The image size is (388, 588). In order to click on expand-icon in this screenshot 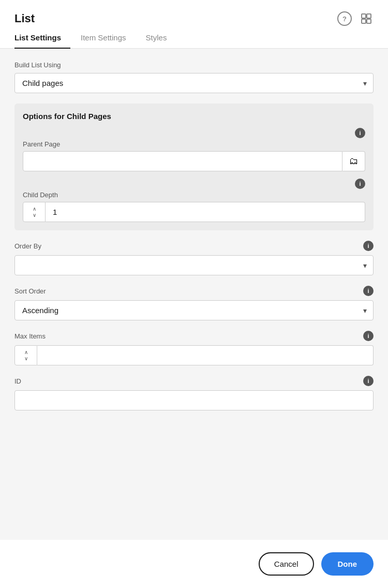, I will do `click(366, 19)`.